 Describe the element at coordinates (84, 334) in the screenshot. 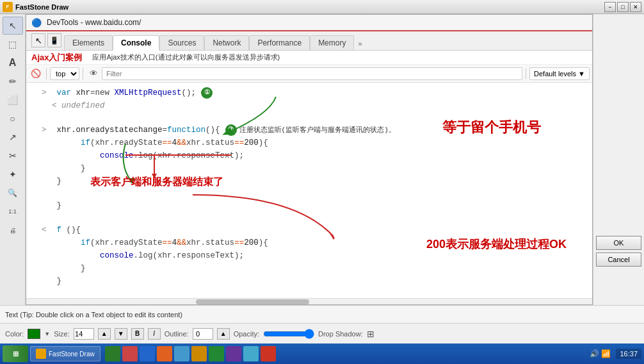

I see `size-input` at that location.